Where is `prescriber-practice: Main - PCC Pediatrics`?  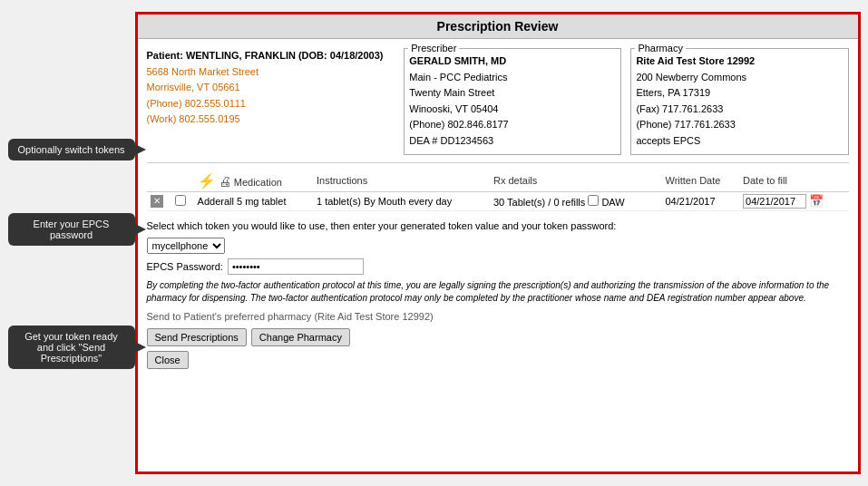
prescriber-practice: Main - PCC Pediatrics is located at coordinates (512, 78).